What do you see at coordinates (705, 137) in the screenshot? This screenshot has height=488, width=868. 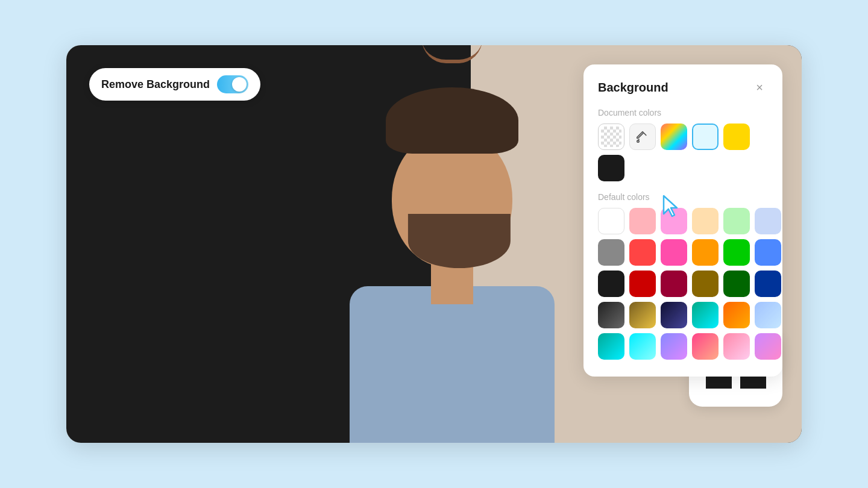 I see `swatch-cyan-selected` at bounding box center [705, 137].